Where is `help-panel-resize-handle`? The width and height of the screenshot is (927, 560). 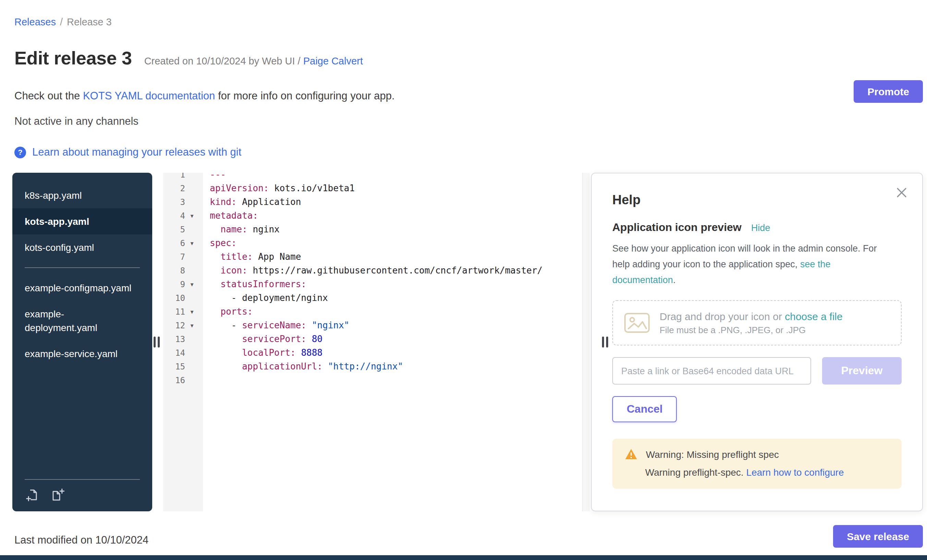
help-panel-resize-handle is located at coordinates (605, 342).